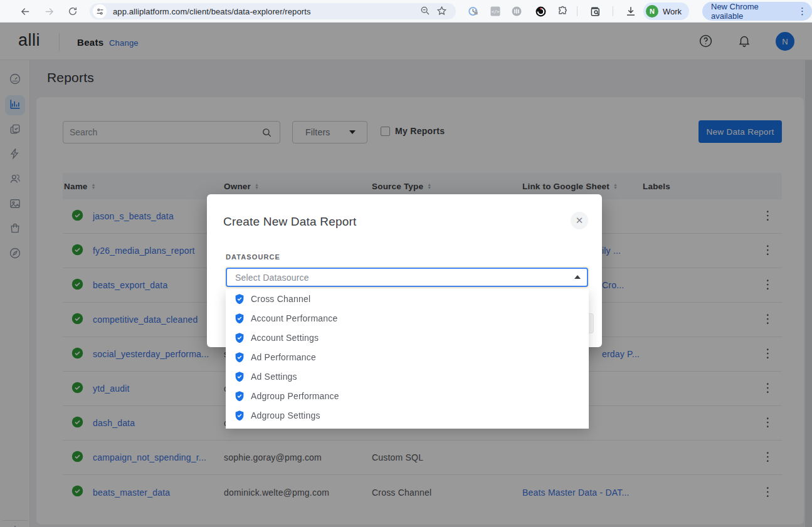 This screenshot has width=812, height=527. Describe the element at coordinates (290, 222) in the screenshot. I see `modal-title: Create New Data Report` at that location.